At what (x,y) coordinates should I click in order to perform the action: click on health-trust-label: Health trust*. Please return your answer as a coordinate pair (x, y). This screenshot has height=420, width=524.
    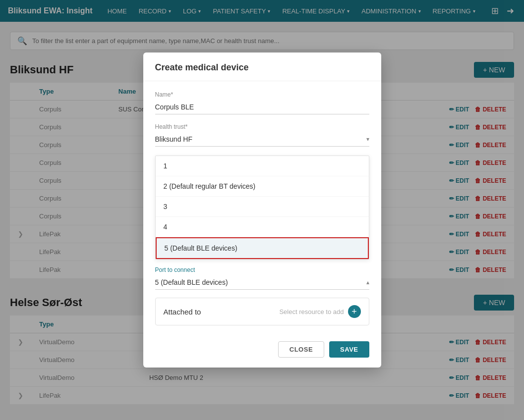
    Looking at the image, I should click on (262, 127).